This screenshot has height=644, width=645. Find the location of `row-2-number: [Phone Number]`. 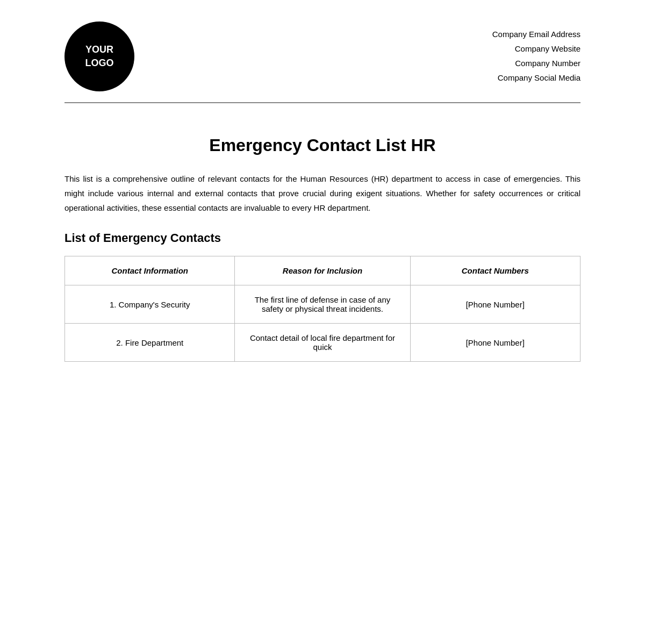

row-2-number: [Phone Number] is located at coordinates (495, 343).